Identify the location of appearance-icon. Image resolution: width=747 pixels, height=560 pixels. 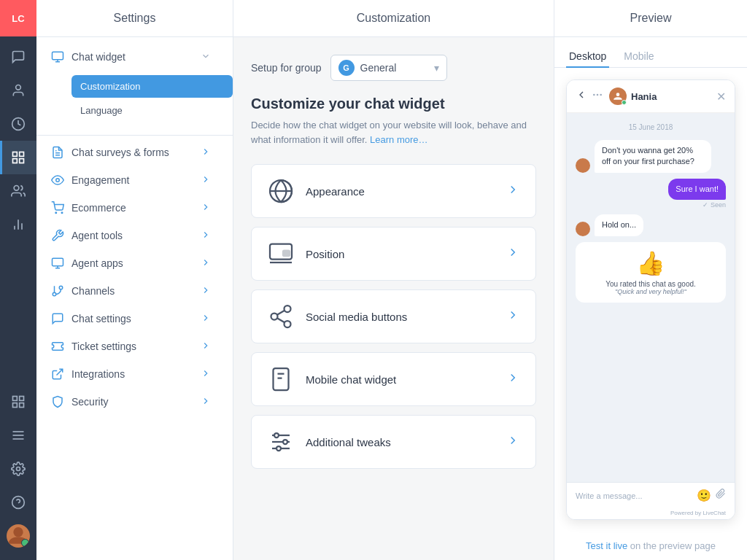
(281, 191).